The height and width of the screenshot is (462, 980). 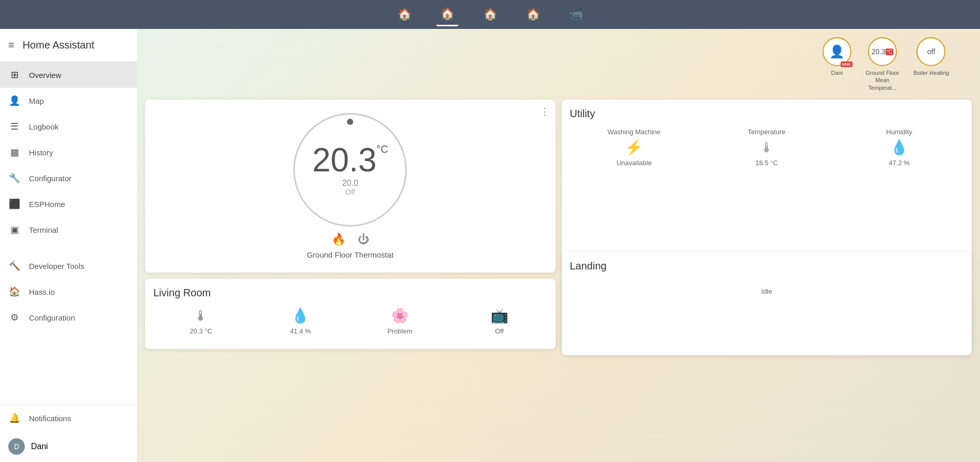 I want to click on utility-item-temperature: Temperature 🌡 18.5 °C, so click(x=766, y=148).